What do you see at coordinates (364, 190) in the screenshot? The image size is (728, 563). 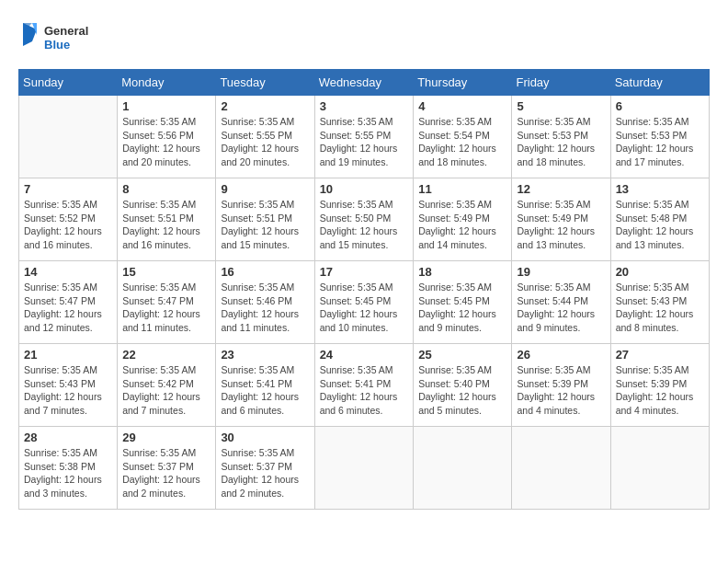 I see `day-number: 10` at bounding box center [364, 190].